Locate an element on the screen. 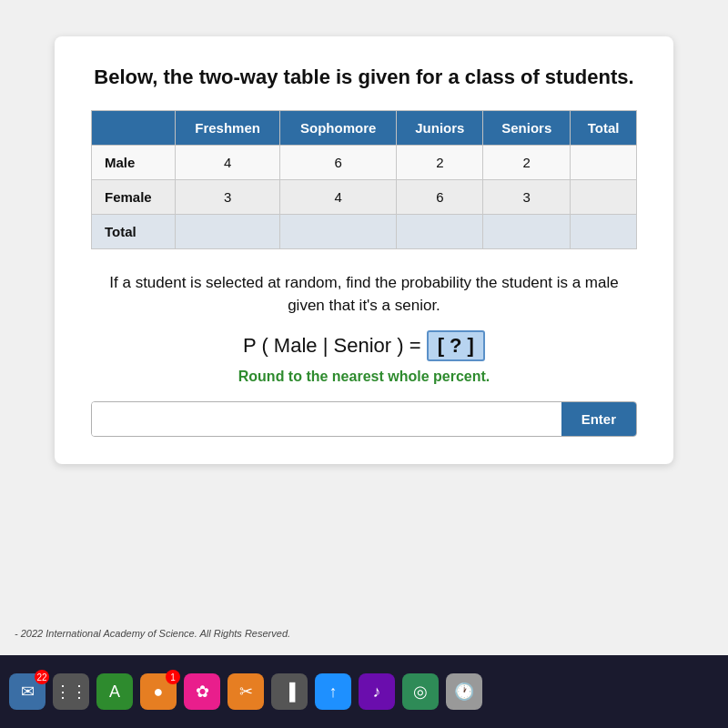 The height and width of the screenshot is (728, 728). cell-total-sophomore is located at coordinates (339, 231).